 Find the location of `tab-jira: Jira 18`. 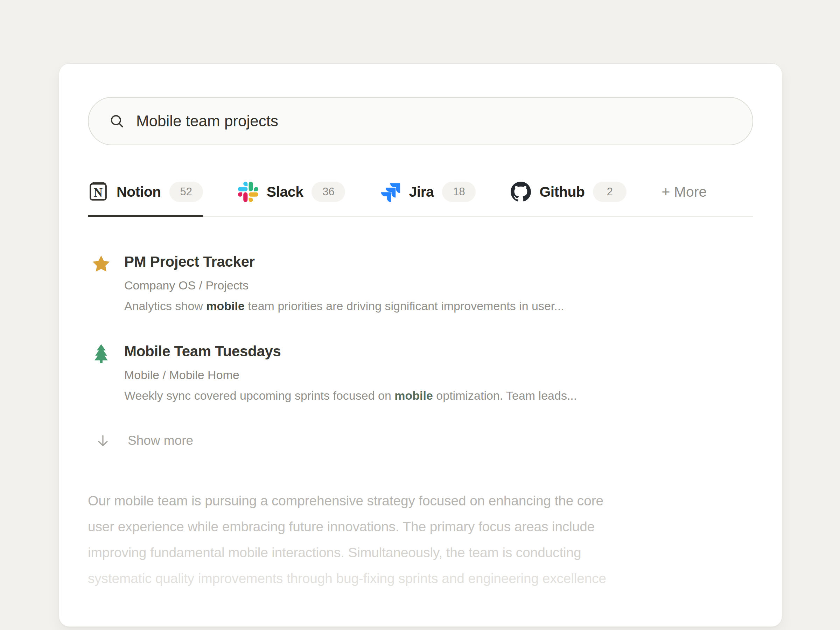

tab-jira: Jira 18 is located at coordinates (428, 199).